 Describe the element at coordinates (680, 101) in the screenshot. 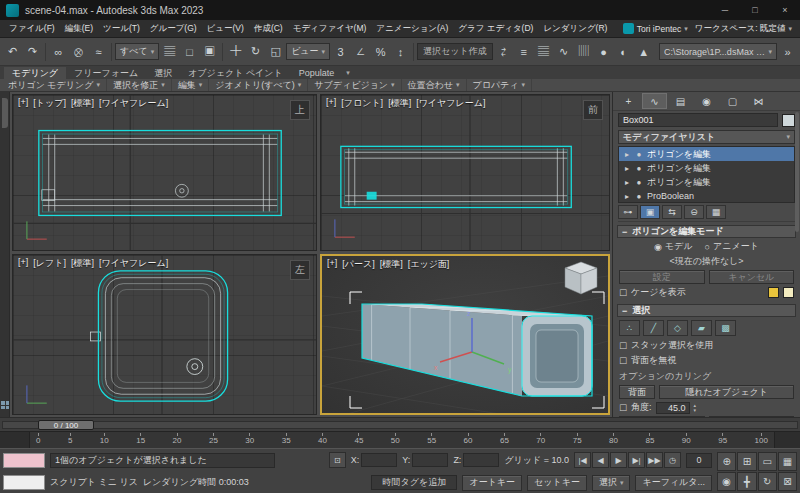

I see `hierarchy-tab: ▤` at that location.